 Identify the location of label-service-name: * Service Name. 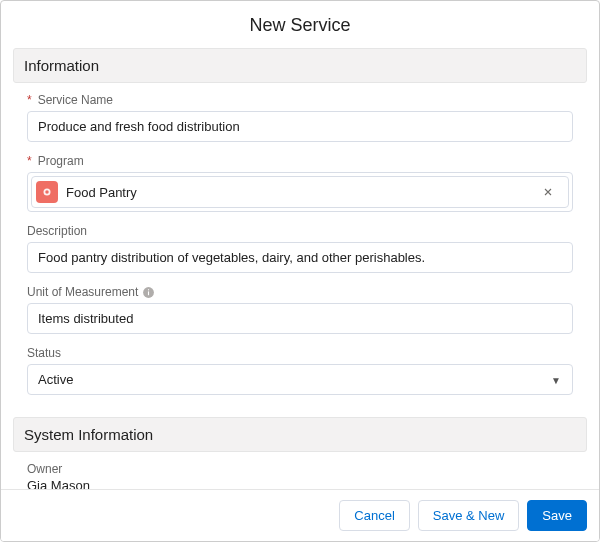
(300, 100).